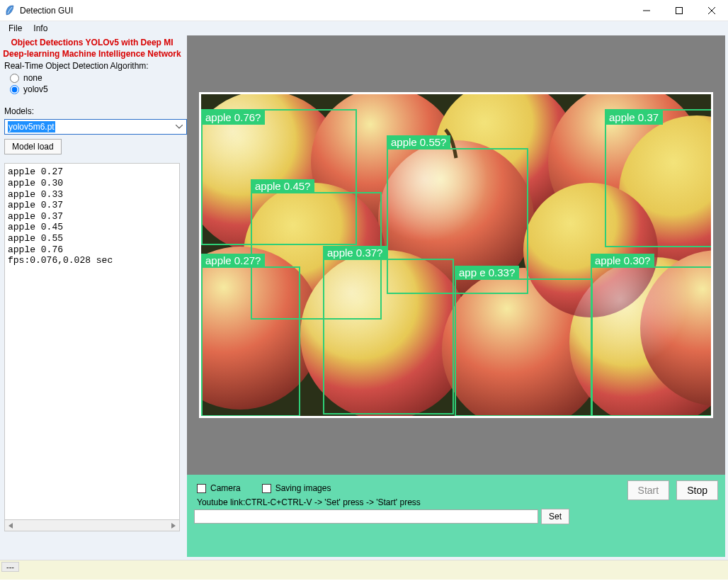  What do you see at coordinates (14, 89) in the screenshot?
I see `radio-yolov5-input` at bounding box center [14, 89].